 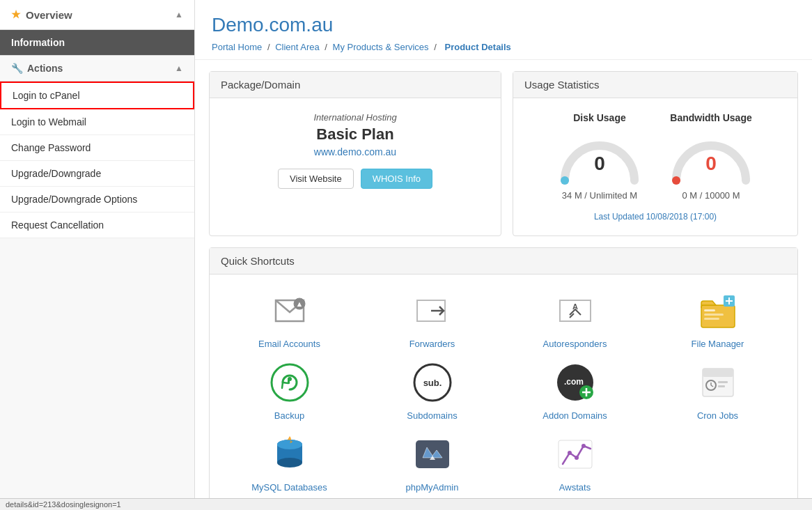 I want to click on sidebar-item-upgrade-downgrade-options: Upgrade/Downgrade Options, so click(x=97, y=199).